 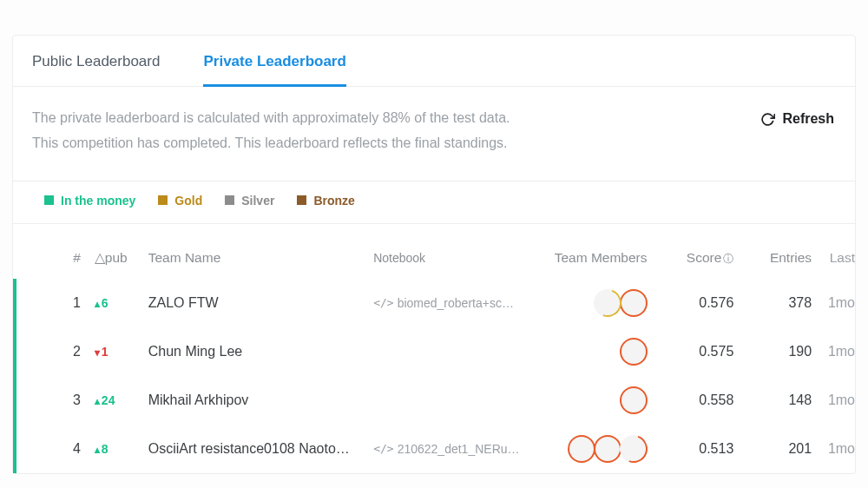 What do you see at coordinates (767, 120) in the screenshot?
I see `refresh-icon` at bounding box center [767, 120].